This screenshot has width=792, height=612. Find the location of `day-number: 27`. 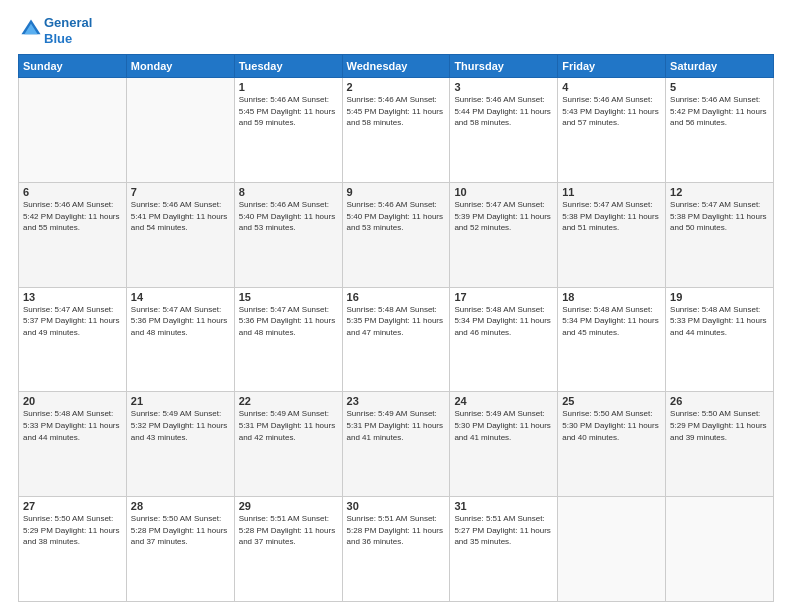

day-number: 27 is located at coordinates (72, 506).